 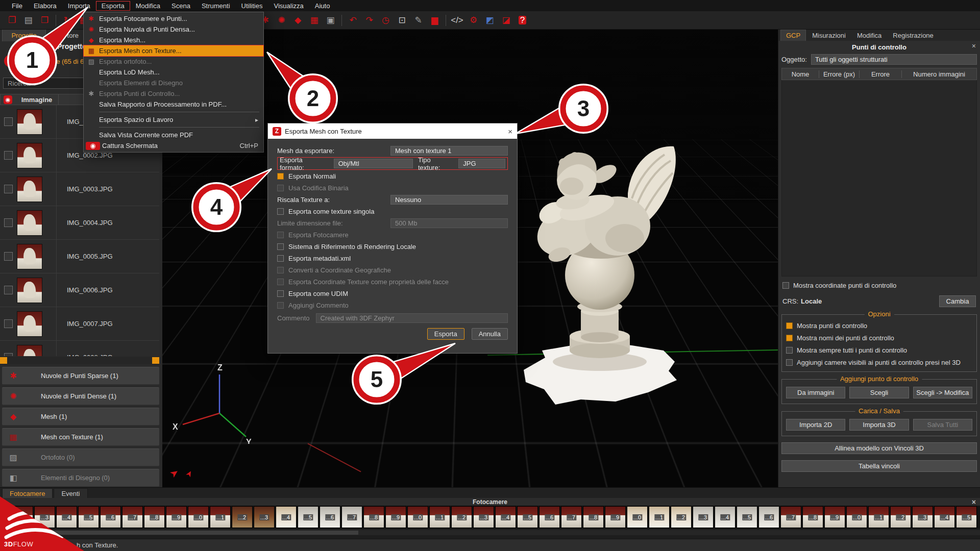 I want to click on filmstrip-thumbnail: ...2, so click(x=461, y=517).